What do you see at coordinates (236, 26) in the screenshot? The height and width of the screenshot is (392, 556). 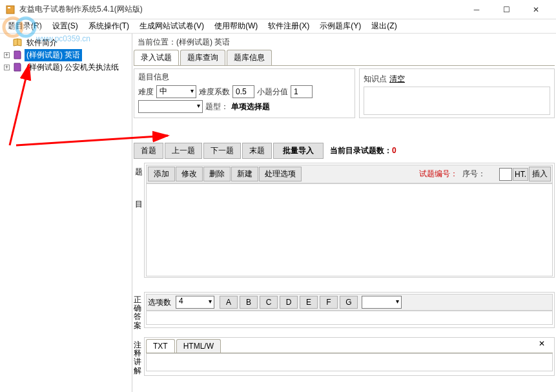 I see `menu-help: 使用帮助(W)` at bounding box center [236, 26].